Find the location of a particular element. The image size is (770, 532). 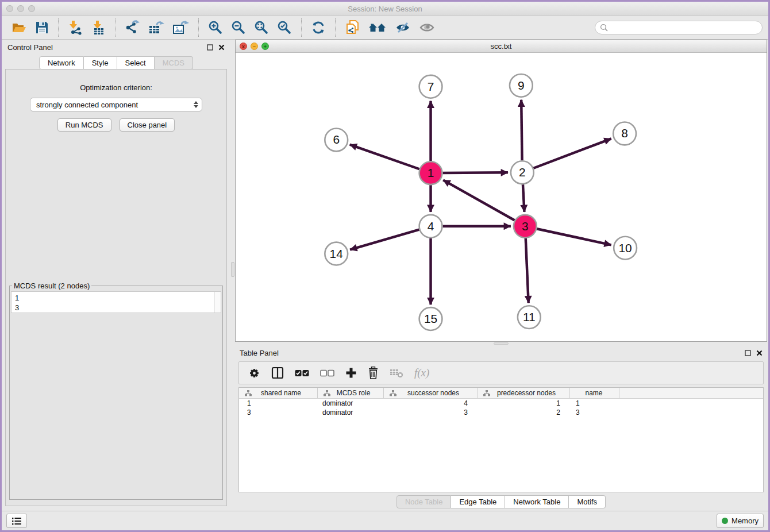

table-splitter-grip is located at coordinates (501, 344).